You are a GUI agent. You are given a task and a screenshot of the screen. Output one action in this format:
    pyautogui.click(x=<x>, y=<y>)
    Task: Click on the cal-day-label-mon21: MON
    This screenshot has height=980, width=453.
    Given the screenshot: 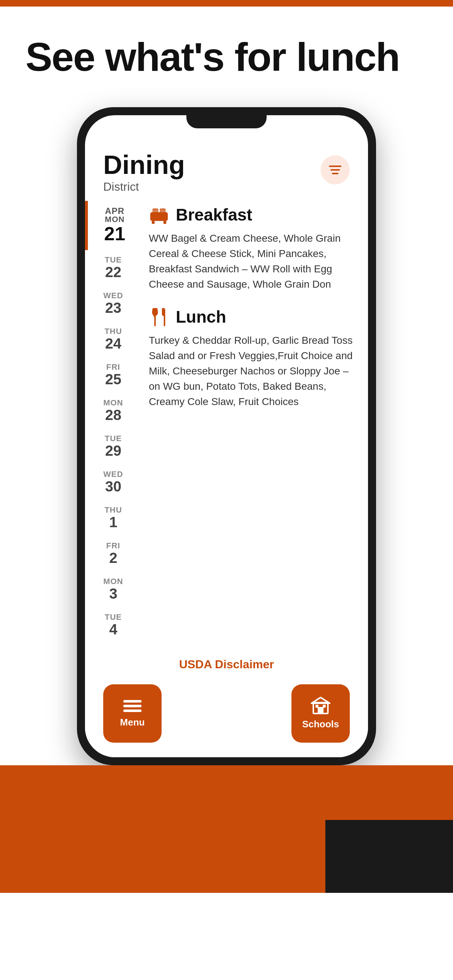 What is the action you would take?
    pyautogui.click(x=115, y=219)
    